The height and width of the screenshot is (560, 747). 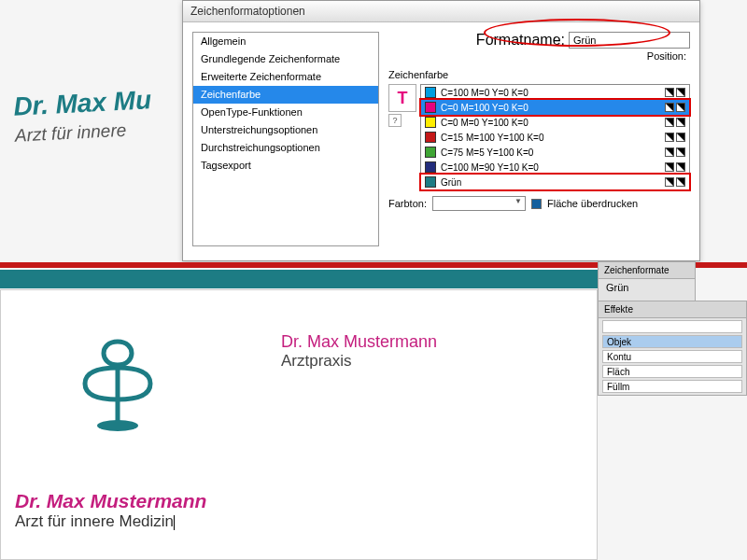 I want to click on swatch-row-5: C=100 M=90 Y=10 K=0, so click(x=555, y=167).